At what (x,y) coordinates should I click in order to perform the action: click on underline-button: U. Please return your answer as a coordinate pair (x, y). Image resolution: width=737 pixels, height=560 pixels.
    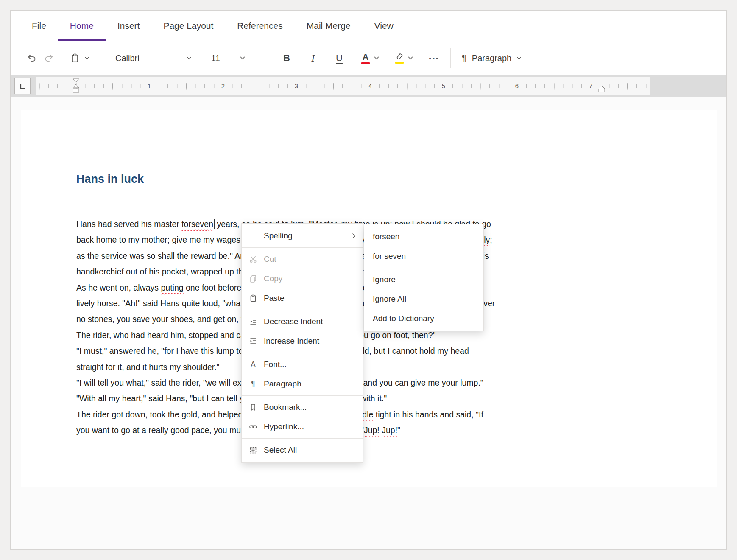
    Looking at the image, I should click on (339, 58).